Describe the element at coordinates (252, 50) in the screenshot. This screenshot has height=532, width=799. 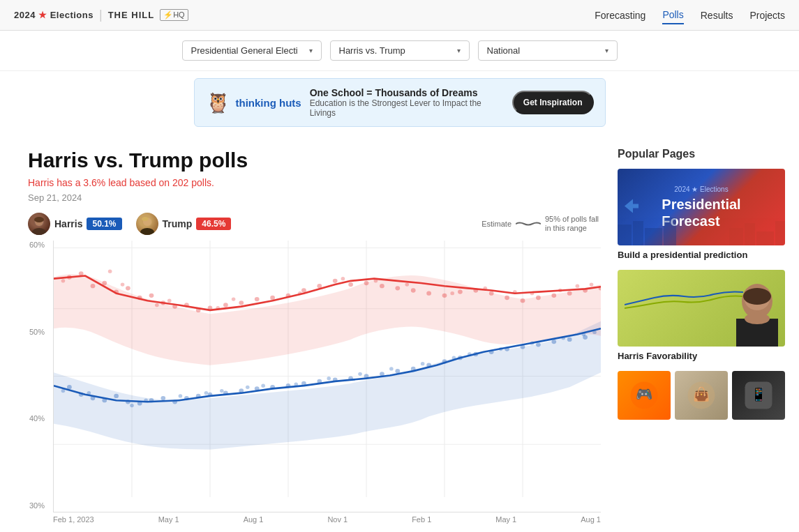
I see `election-type-dropdown: Presidential General Electi ▾` at that location.